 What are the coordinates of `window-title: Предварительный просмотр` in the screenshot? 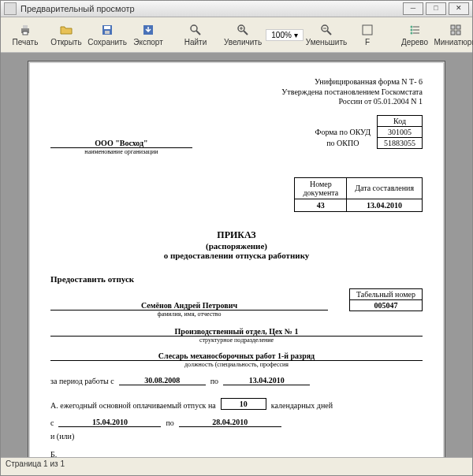 It's located at (77, 9).